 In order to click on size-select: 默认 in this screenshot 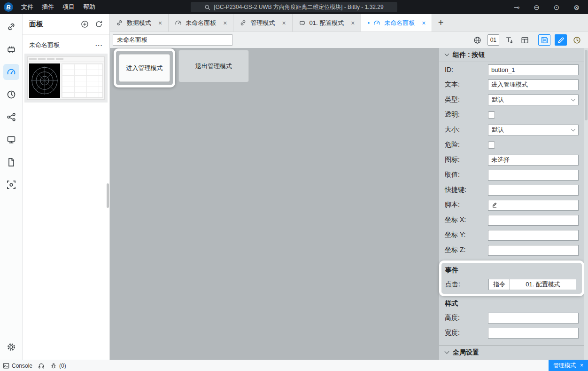, I will do `click(534, 130)`.